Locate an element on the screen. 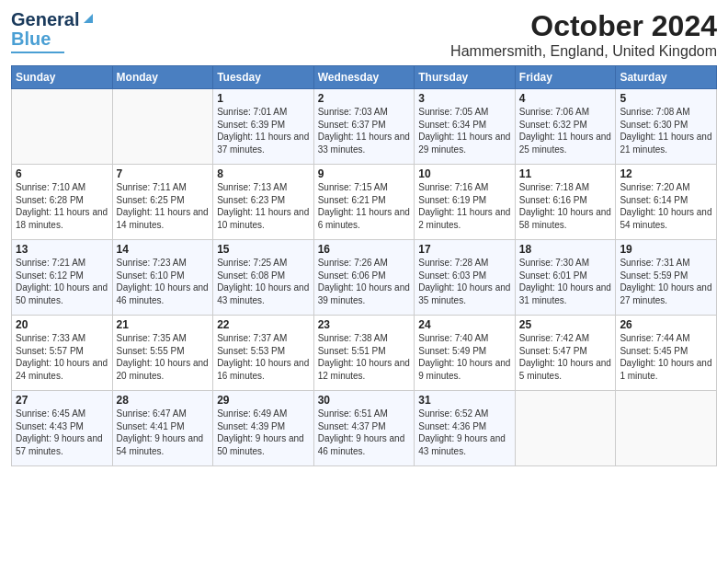 The image size is (728, 563). cell-info: Sunrise: 7:13 AM Sunset: 6:23 PM Dayligh… is located at coordinates (263, 206).